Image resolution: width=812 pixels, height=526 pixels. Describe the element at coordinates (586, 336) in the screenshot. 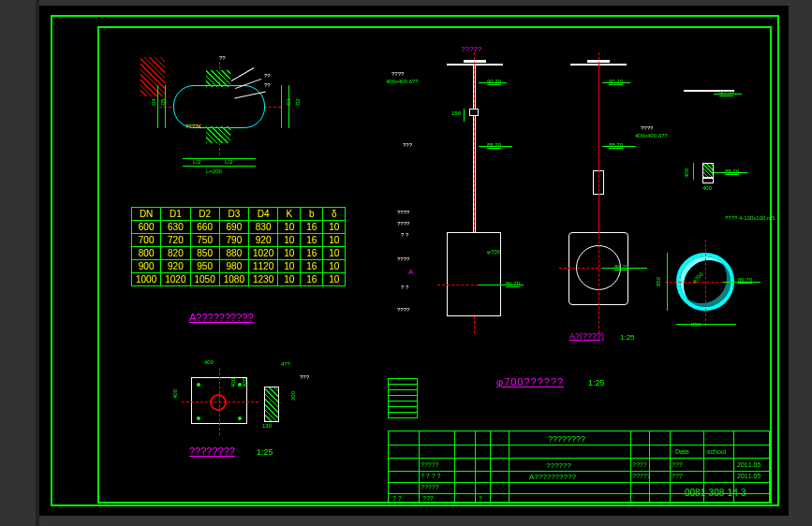

I see `elev2-footer-label: A?(????)` at that location.